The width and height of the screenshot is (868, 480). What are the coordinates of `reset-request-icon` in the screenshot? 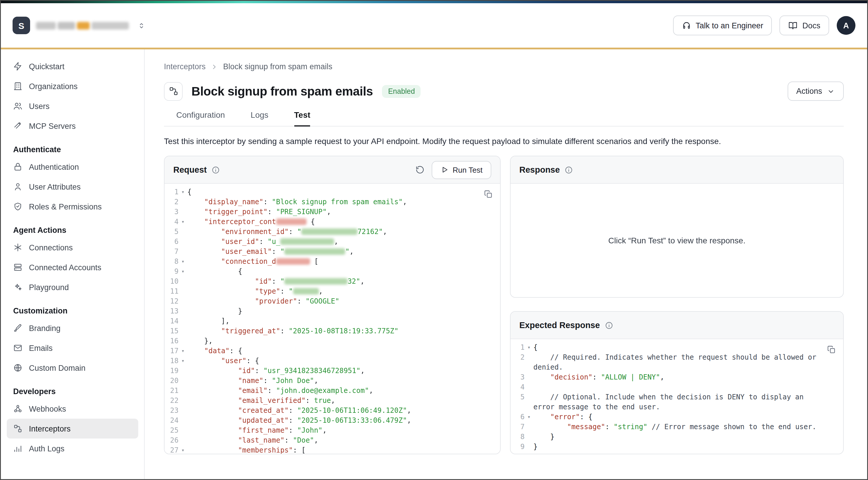 It's located at (420, 170).